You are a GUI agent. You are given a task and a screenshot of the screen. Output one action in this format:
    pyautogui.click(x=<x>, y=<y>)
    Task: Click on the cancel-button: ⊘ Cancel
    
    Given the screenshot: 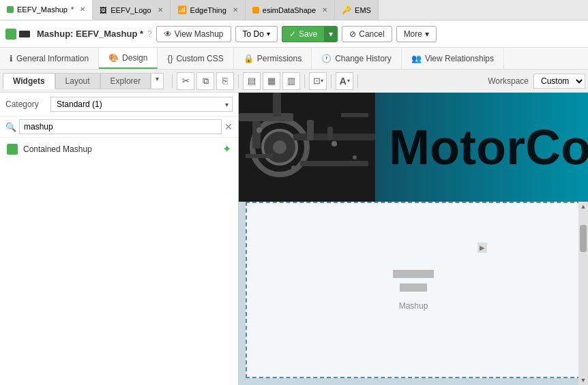 What is the action you would take?
    pyautogui.click(x=367, y=34)
    